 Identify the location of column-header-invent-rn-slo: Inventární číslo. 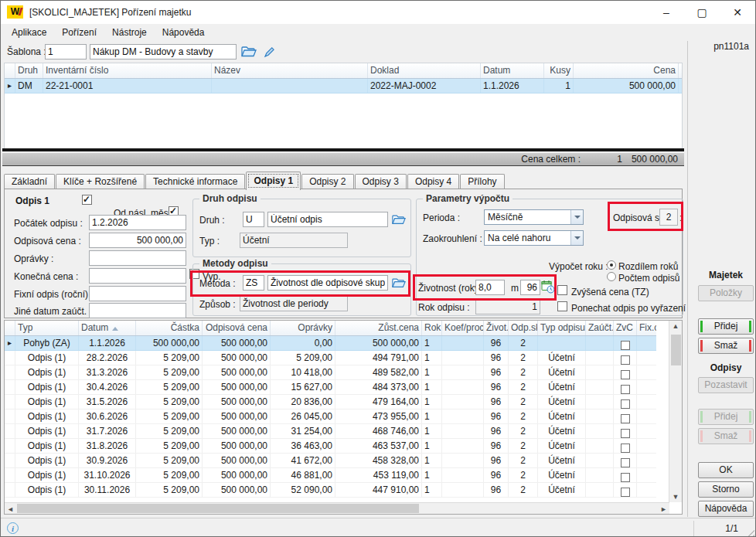
(128, 71).